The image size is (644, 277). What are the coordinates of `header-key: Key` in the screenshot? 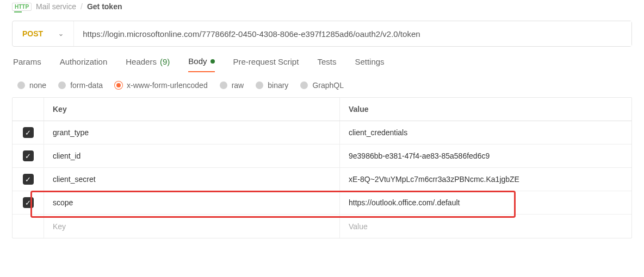 It's located at (192, 109).